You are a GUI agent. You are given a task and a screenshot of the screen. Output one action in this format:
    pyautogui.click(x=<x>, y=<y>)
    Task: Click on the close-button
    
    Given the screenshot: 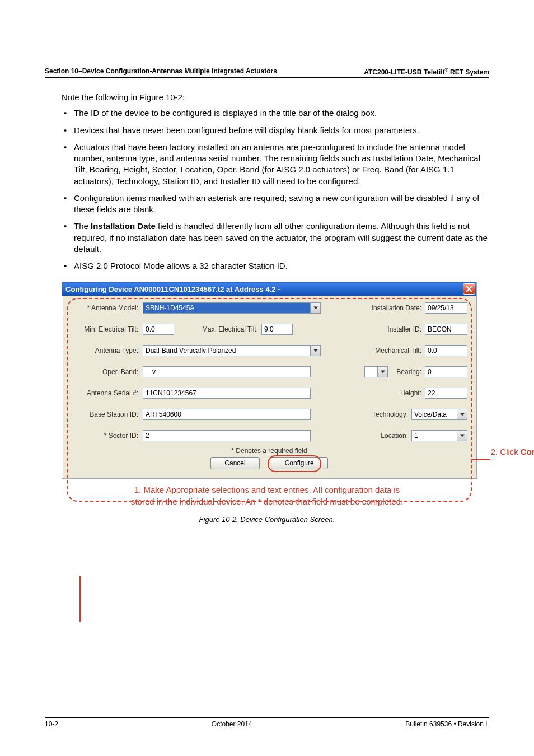 What is the action you would take?
    pyautogui.click(x=469, y=289)
    